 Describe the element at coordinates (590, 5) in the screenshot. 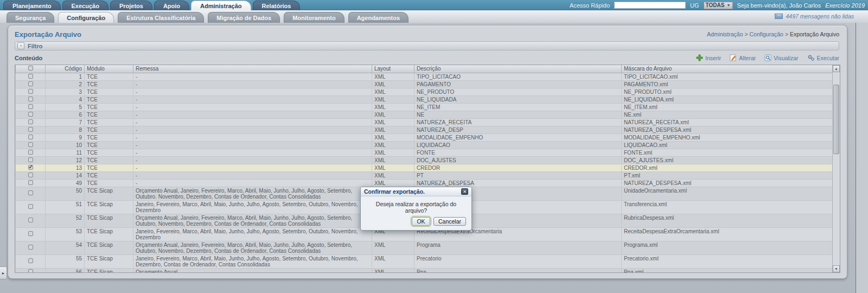

I see `quick-access-label: Acesso Rápido` at that location.